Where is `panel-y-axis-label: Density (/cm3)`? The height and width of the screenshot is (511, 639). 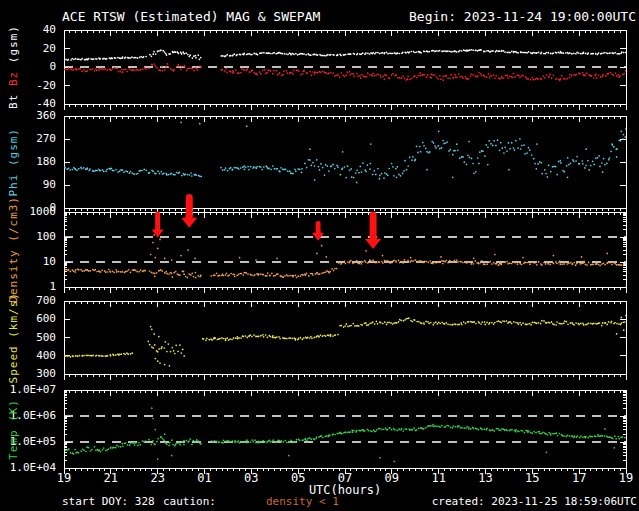
panel-y-axis-label: Density (/cm3) is located at coordinates (13, 250).